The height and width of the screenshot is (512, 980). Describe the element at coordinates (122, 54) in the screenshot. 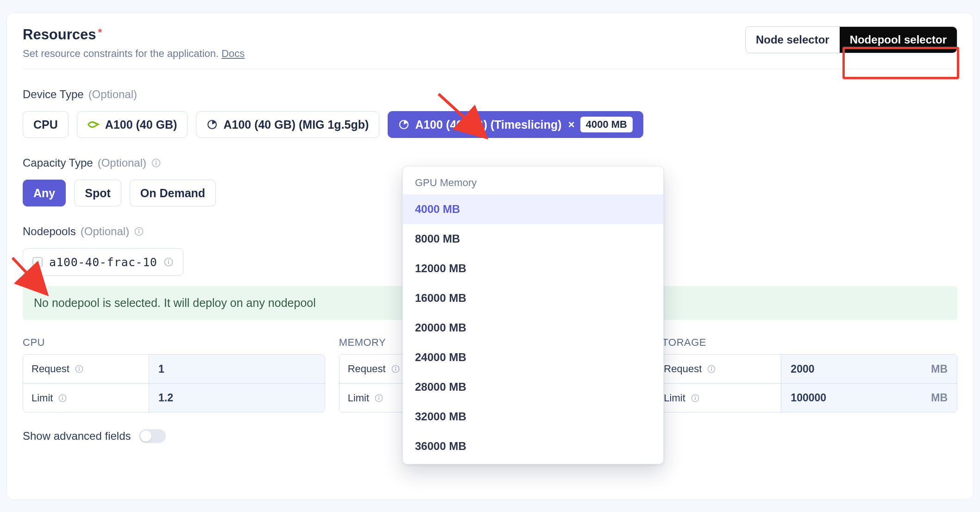

I see `subtitle-text: Set resource constraints for the applica…` at that location.